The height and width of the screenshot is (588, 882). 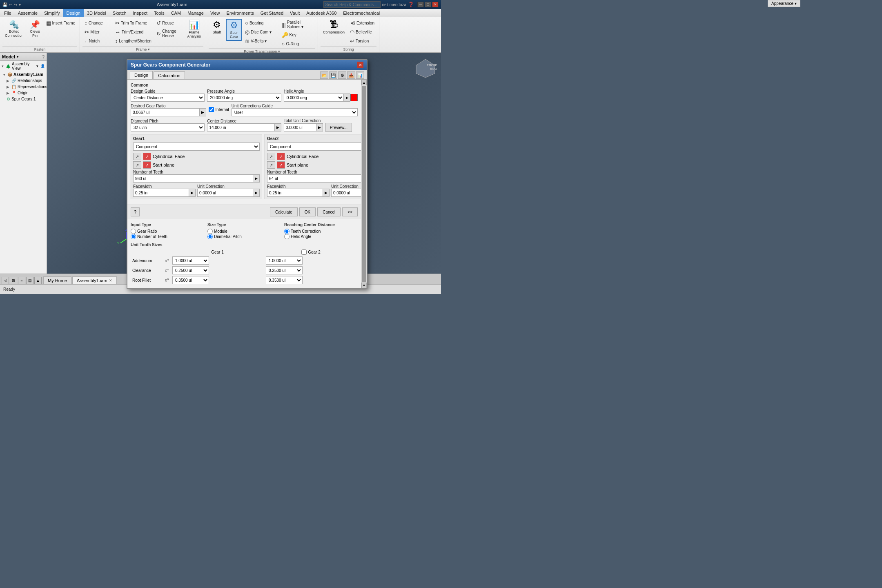 I want to click on gear1-type-select: Component, so click(x=196, y=147).